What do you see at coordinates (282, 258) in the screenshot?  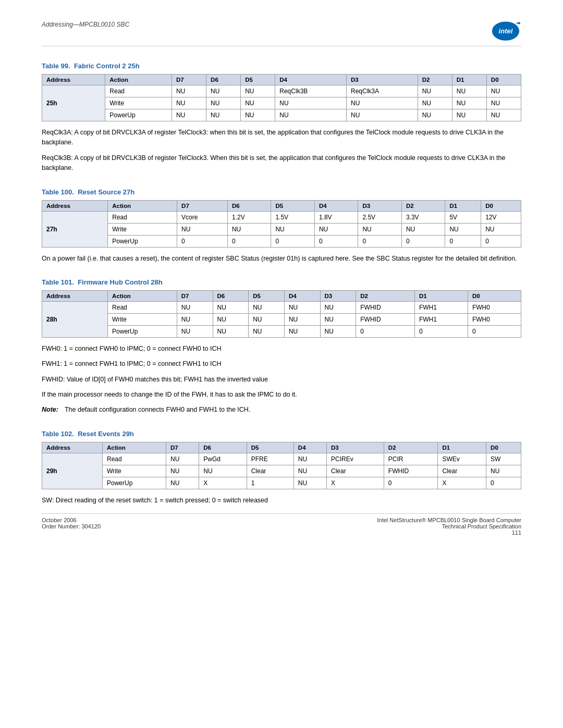 I see `desc-table100: On a power fail (i.e. that causes a rese…` at bounding box center [282, 258].